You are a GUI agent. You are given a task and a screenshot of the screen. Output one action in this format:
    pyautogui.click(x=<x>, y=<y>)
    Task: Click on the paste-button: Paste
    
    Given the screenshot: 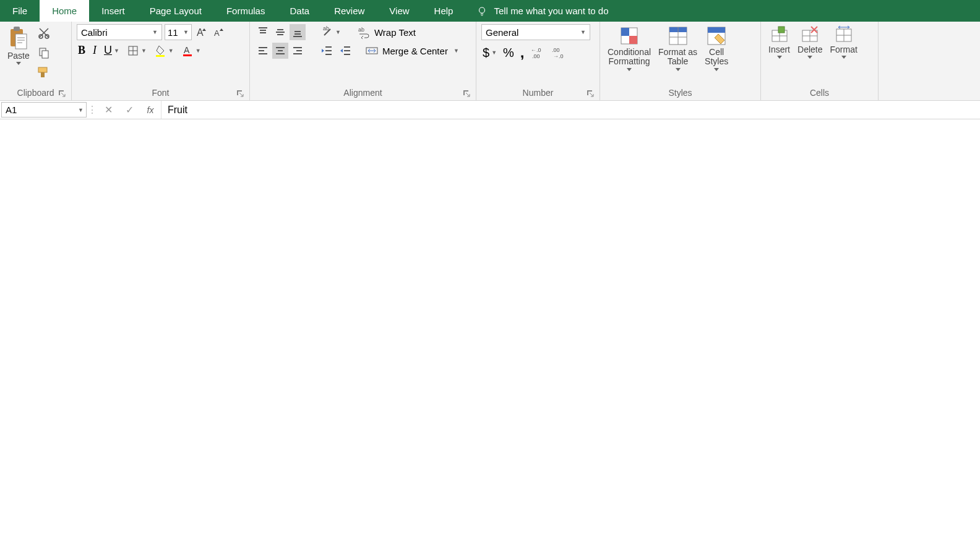 What is the action you would take?
    pyautogui.click(x=19, y=45)
    